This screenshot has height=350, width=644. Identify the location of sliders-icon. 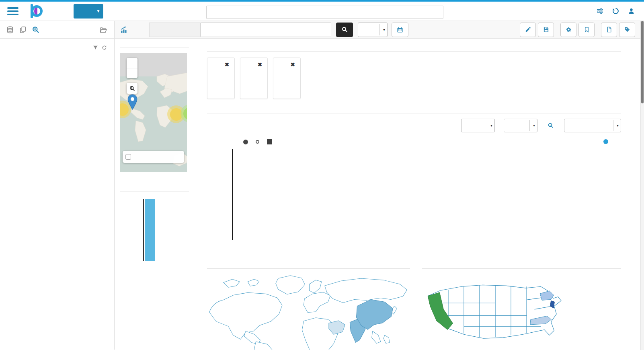
(600, 11).